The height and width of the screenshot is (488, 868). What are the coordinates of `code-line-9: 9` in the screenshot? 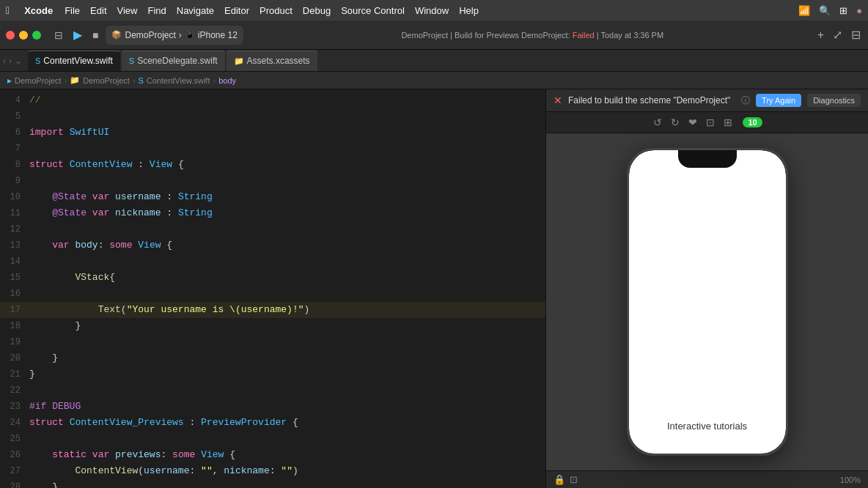 It's located at (273, 181).